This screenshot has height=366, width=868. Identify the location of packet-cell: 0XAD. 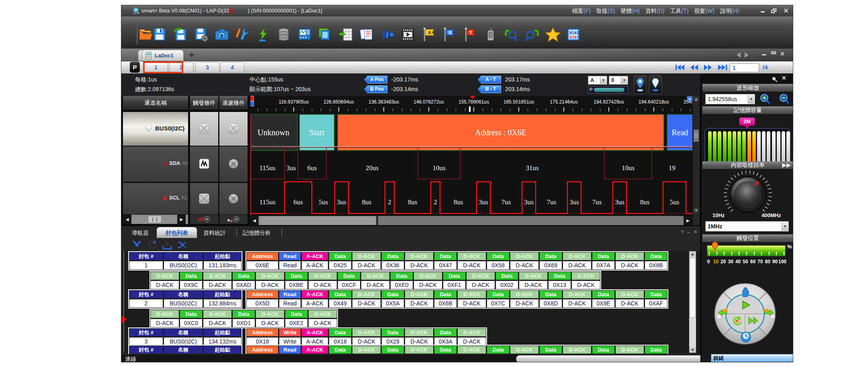
(244, 285).